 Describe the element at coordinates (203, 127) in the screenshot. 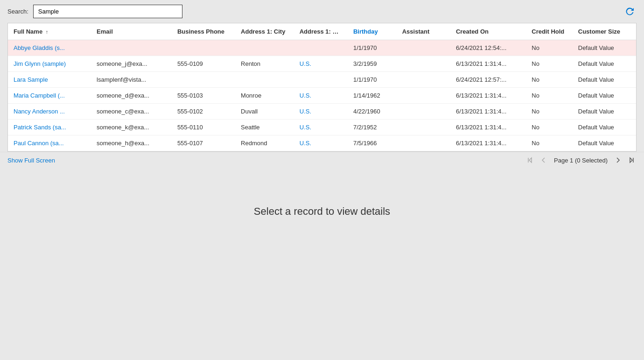

I see `cell-phone: 555-0110` at that location.